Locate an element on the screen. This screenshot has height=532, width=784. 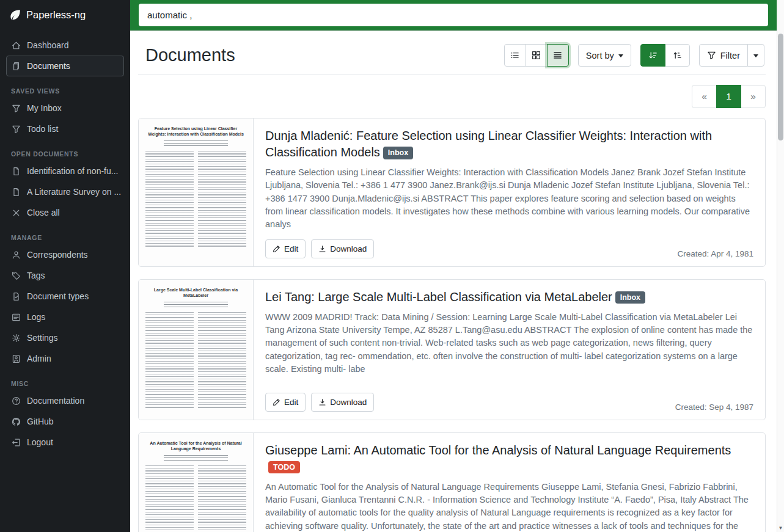
sidebar-item-label: Tags is located at coordinates (36, 275).